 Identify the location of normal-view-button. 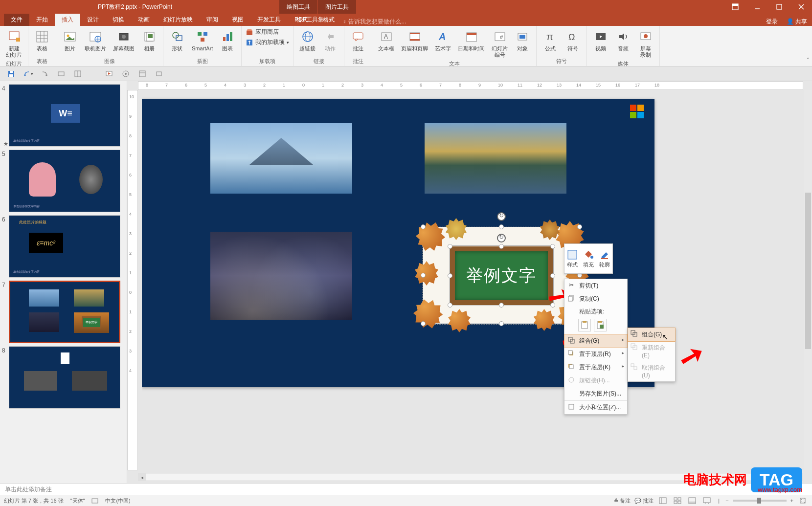
(663, 501).